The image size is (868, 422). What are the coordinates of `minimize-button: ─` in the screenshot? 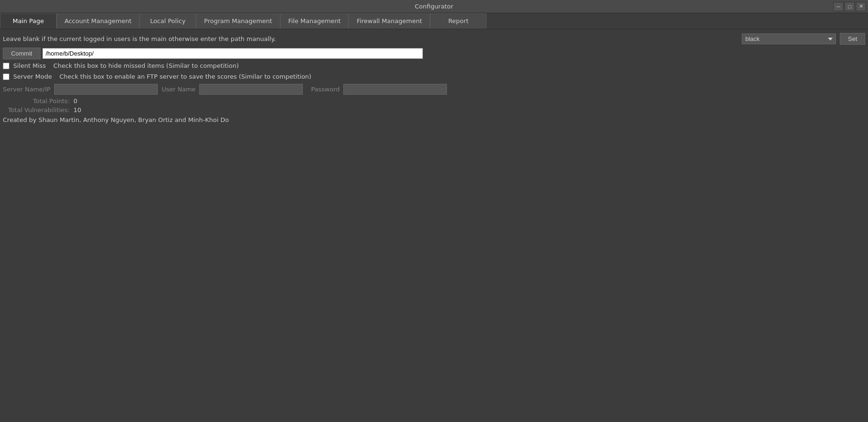 It's located at (838, 7).